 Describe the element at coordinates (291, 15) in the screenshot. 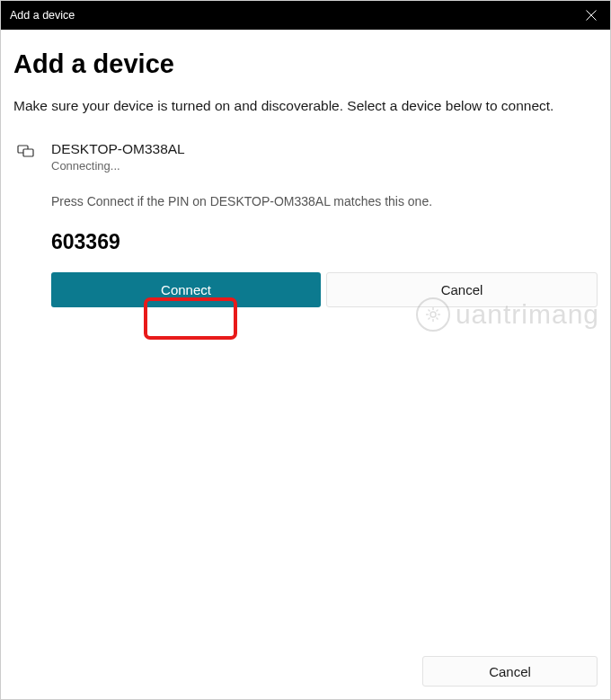

I see `titlebar-title: Add a device` at that location.